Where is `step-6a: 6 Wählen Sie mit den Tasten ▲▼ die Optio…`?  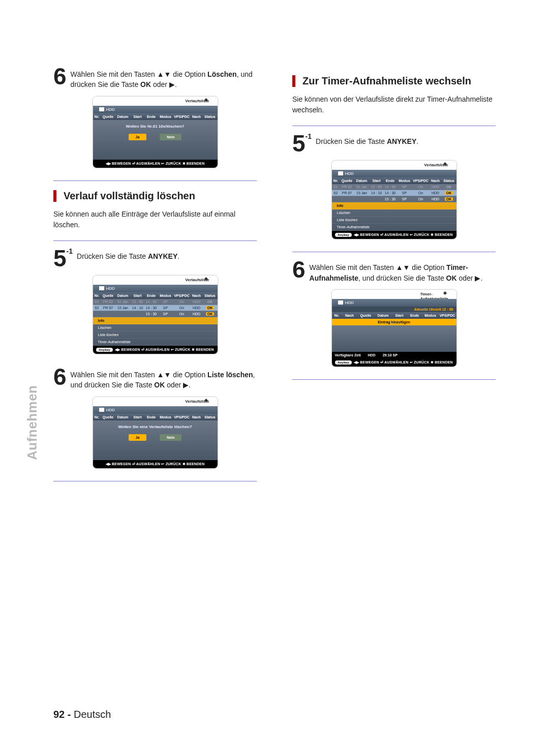 step-6a: 6 Wählen Sie mit den Tasten ▲▼ die Optio… is located at coordinates (155, 78).